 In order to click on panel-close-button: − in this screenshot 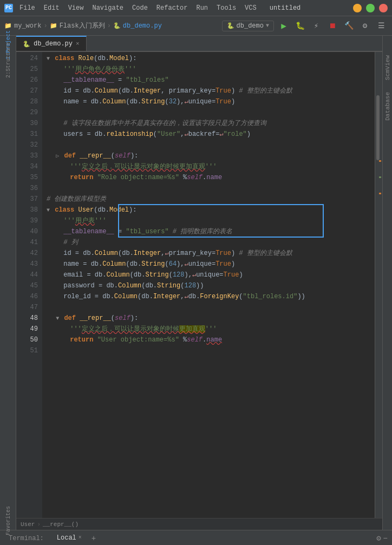, I will do `click(386, 539)`.